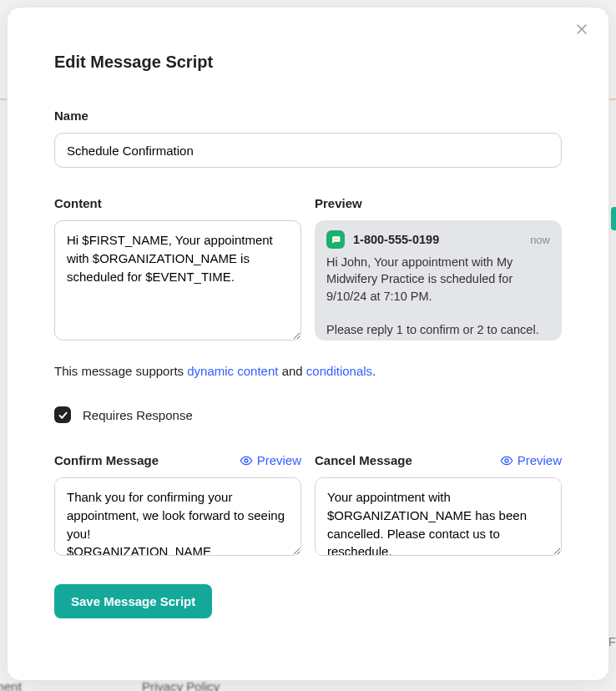 This screenshot has height=691, width=616. What do you see at coordinates (120, 371) in the screenshot?
I see `support-prefix: This message supports` at bounding box center [120, 371].